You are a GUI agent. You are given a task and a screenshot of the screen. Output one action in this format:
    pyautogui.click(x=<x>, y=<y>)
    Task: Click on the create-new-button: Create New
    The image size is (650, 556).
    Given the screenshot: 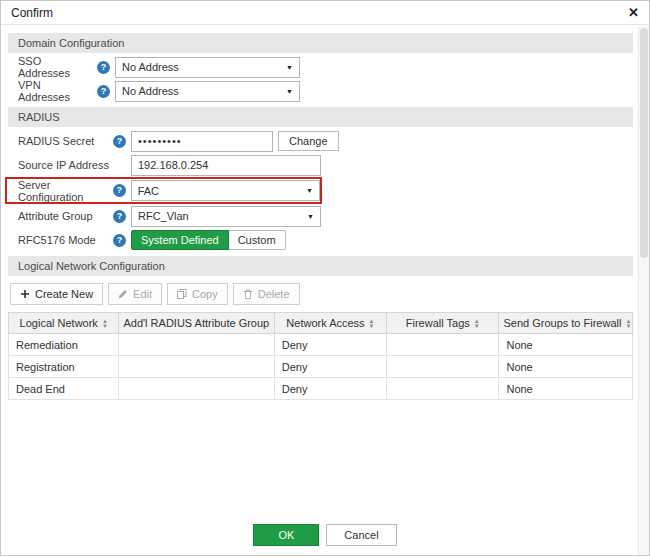 What is the action you would take?
    pyautogui.click(x=56, y=294)
    